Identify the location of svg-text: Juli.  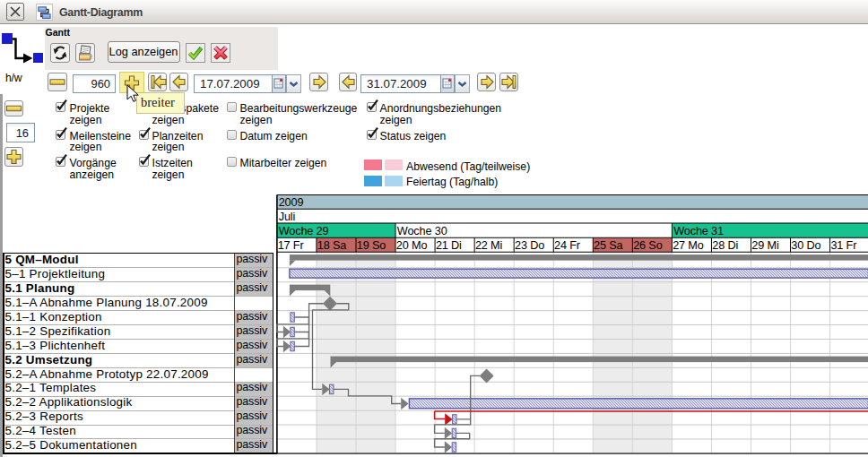
(287, 217).